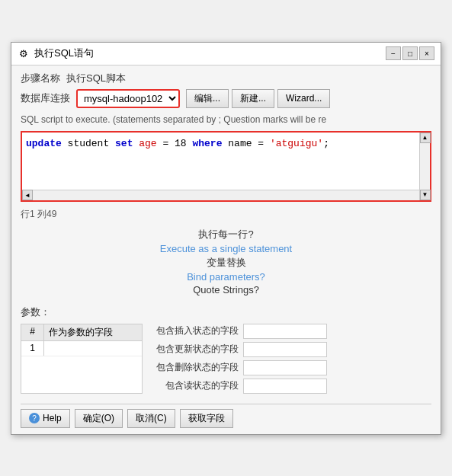 This screenshot has height=476, width=452. I want to click on db-row: 数据库连接 mysql-hadoop102 编辑... 新建... Wizard…, so click(226, 99).